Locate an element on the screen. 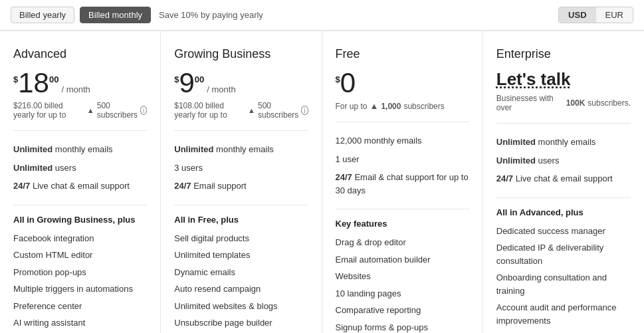 This screenshot has width=644, height=333. billed-monthly-button: Billed monthly is located at coordinates (116, 15).